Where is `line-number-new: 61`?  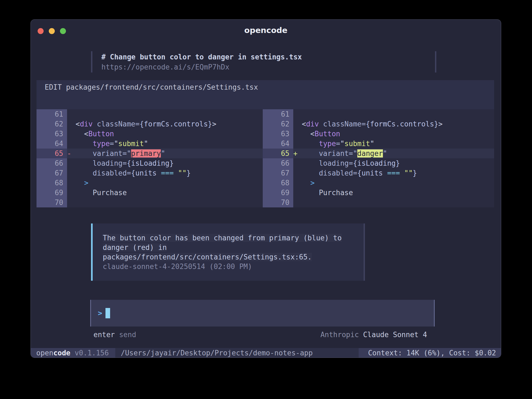
line-number-new: 61 is located at coordinates (278, 114).